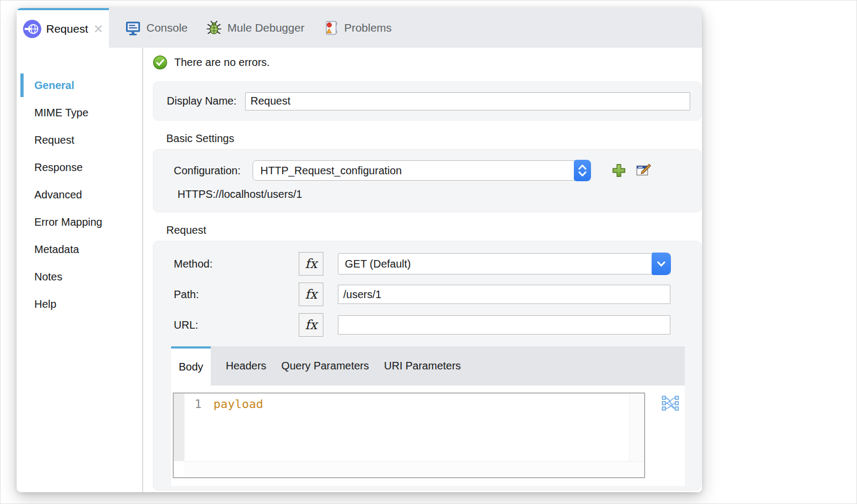 This screenshot has height=504, width=857. What do you see at coordinates (504, 325) in the screenshot?
I see `url-input` at bounding box center [504, 325].